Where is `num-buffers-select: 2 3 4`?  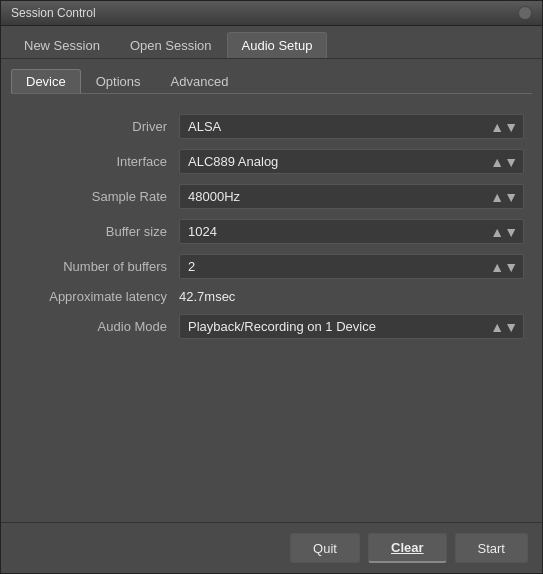 num-buffers-select: 2 3 4 is located at coordinates (352, 266).